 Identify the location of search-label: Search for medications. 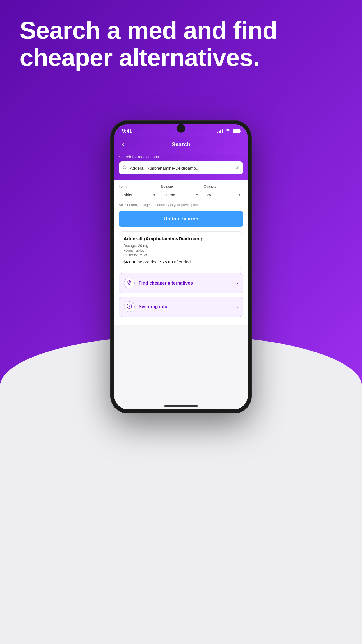
(181, 157).